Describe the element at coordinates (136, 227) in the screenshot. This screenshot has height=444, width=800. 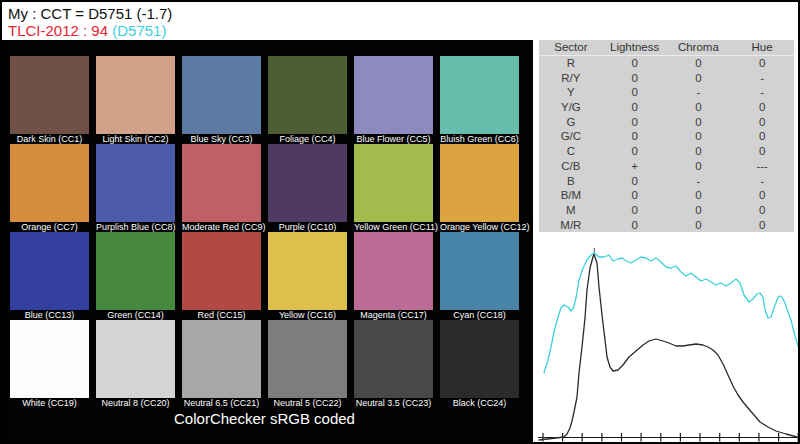
I see `patch-label-cc8: Purplish Blue (CC8)` at that location.